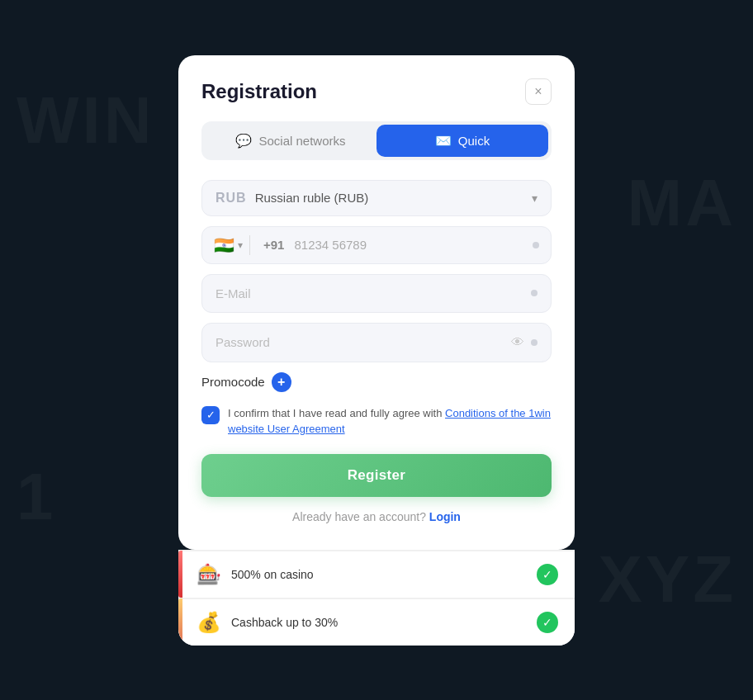 This screenshot has height=700, width=753. Describe the element at coordinates (363, 342) in the screenshot. I see `password-input` at that location.